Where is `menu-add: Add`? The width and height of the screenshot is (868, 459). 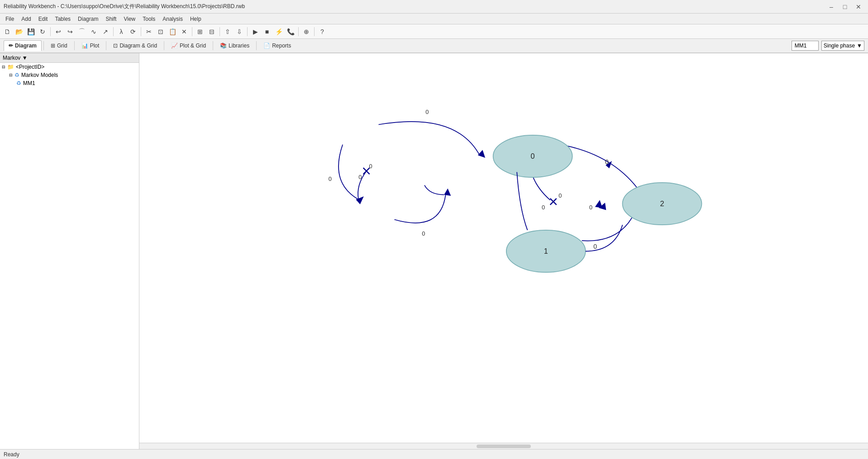
menu-add: Add is located at coordinates (26, 19).